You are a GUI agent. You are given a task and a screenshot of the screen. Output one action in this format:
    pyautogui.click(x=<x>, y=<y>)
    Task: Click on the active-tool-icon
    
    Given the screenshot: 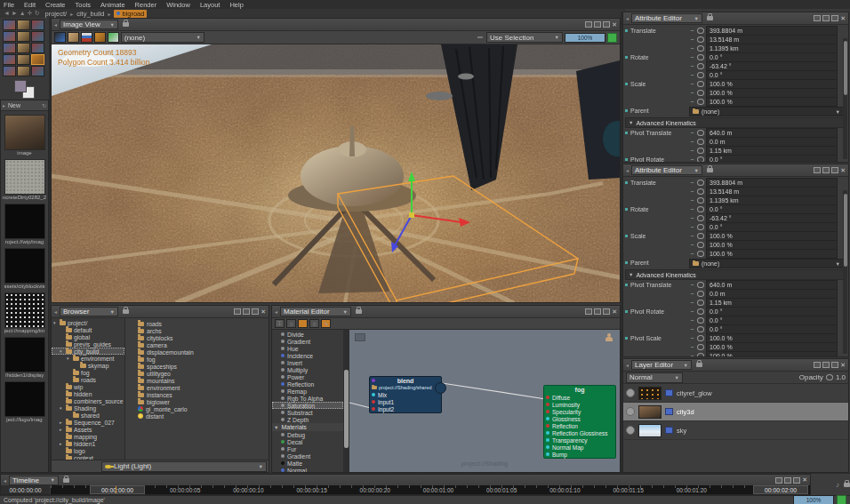 What is the action you would take?
    pyautogui.click(x=37, y=60)
    